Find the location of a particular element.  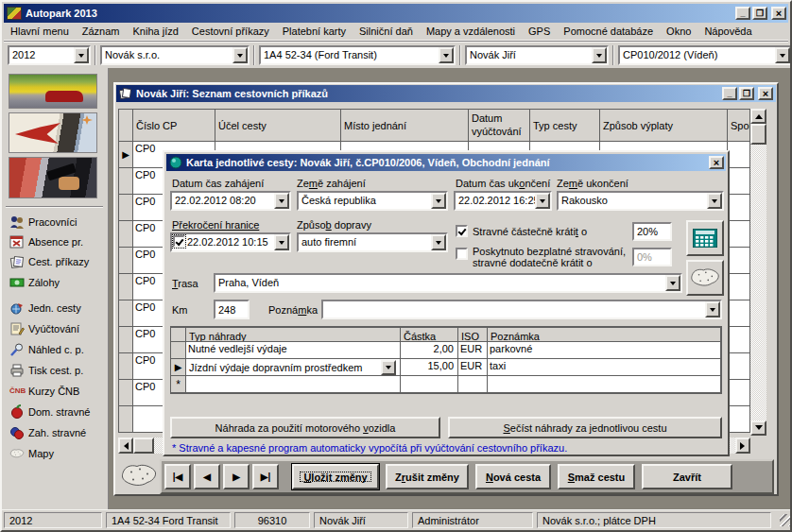

expense-new-row: * is located at coordinates (446, 385).